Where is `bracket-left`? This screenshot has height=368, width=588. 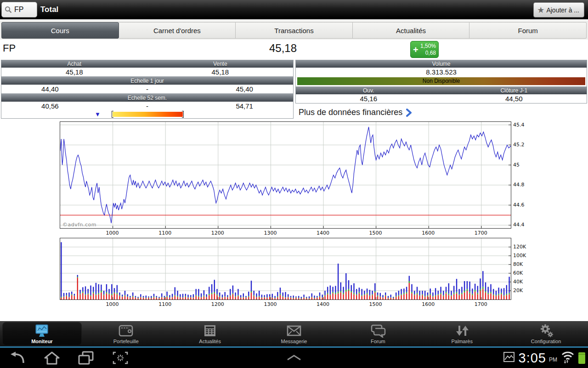
bracket-left is located at coordinates (113, 114).